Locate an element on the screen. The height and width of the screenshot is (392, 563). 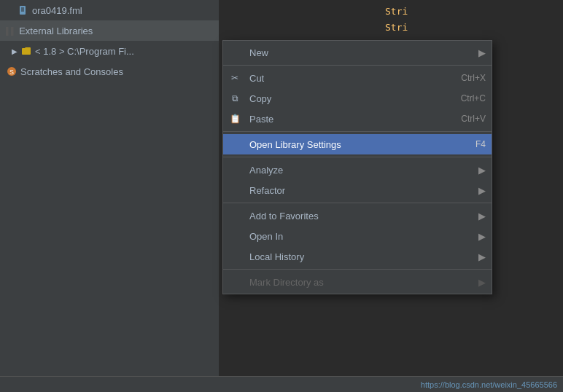
menu-item-cut: ✂ Cut Ctrl+X is located at coordinates (357, 78).